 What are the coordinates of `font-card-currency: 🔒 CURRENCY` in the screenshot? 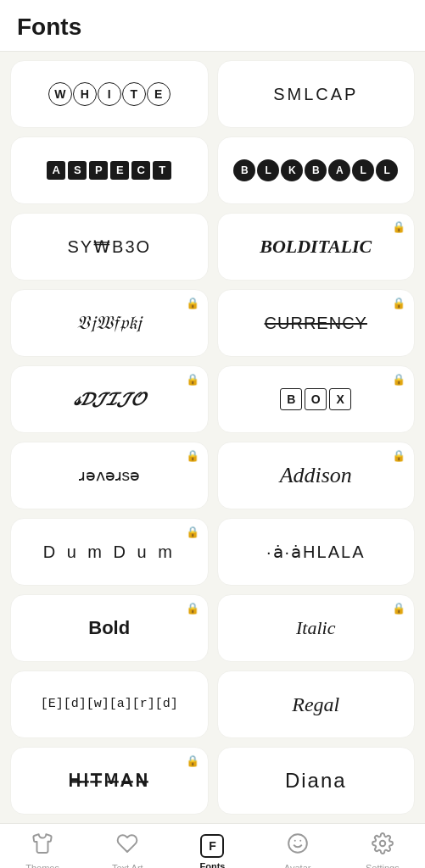 It's located at (316, 323).